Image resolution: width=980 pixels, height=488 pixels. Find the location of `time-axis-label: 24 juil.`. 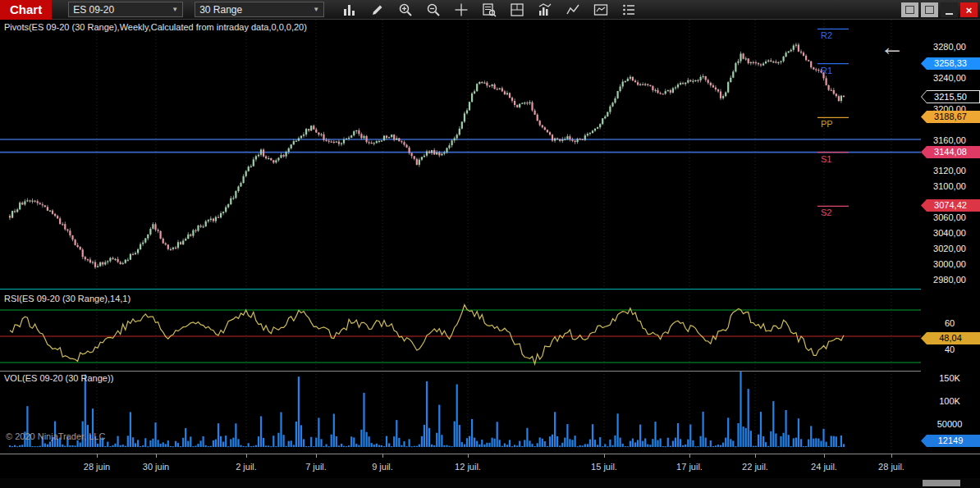

time-axis-label: 24 juil. is located at coordinates (824, 467).